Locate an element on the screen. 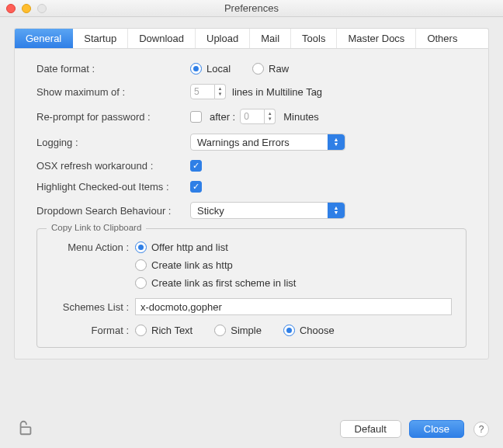 This screenshot has width=503, height=448. tab-startup: Startup is located at coordinates (101, 39).